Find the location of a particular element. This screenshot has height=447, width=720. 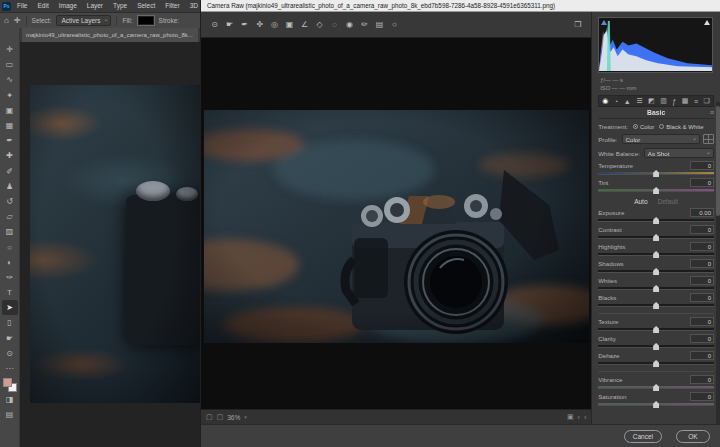

panel-menu-icon: ≡ is located at coordinates (712, 112).